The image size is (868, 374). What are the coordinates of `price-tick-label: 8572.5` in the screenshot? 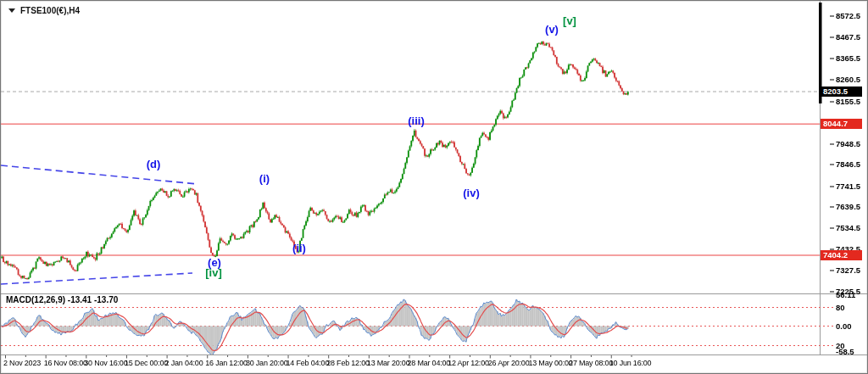 It's located at (848, 16).